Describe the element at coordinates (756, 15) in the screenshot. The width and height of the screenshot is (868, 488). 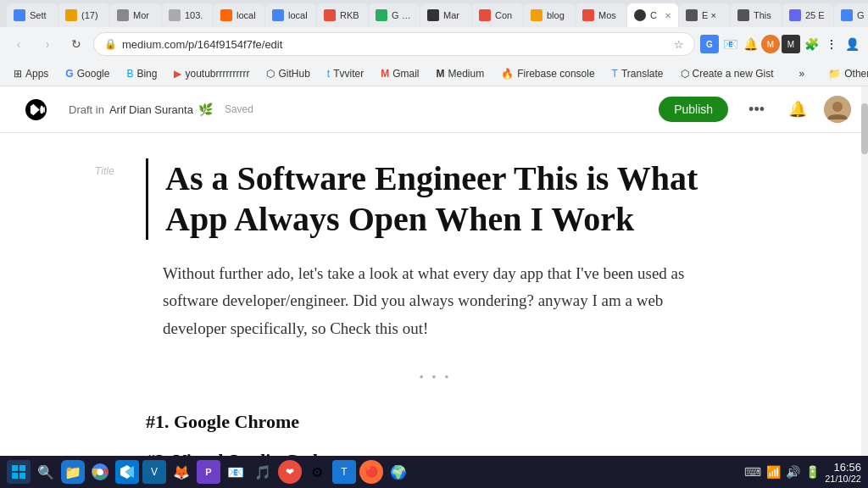
I see `tab-15: This` at that location.